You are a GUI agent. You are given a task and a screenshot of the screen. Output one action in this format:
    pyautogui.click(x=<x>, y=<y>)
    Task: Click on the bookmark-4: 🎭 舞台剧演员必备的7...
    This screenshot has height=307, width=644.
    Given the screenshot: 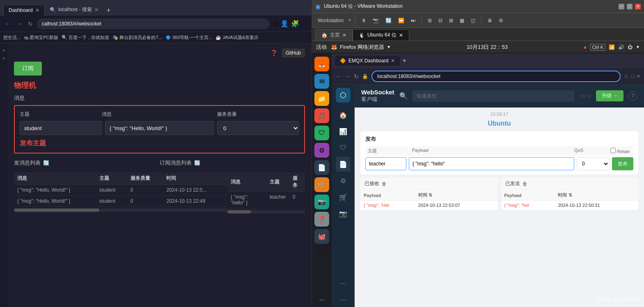 What is the action you would take?
    pyautogui.click(x=137, y=38)
    